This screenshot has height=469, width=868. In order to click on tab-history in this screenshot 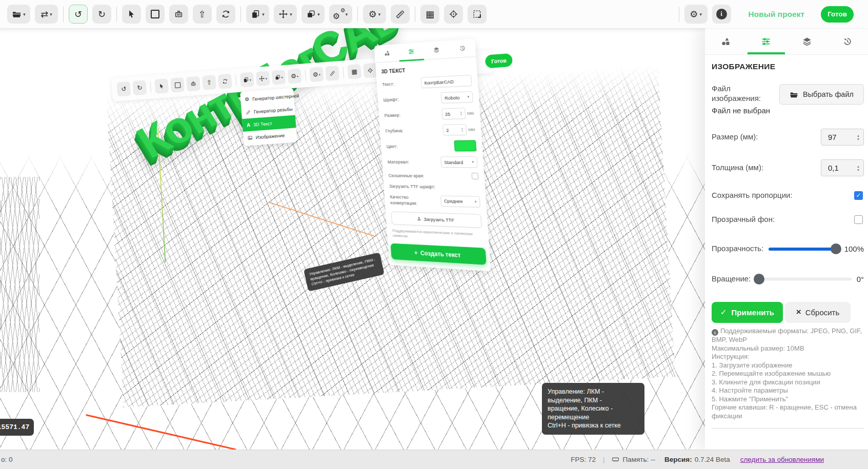, I will do `click(848, 41)`.